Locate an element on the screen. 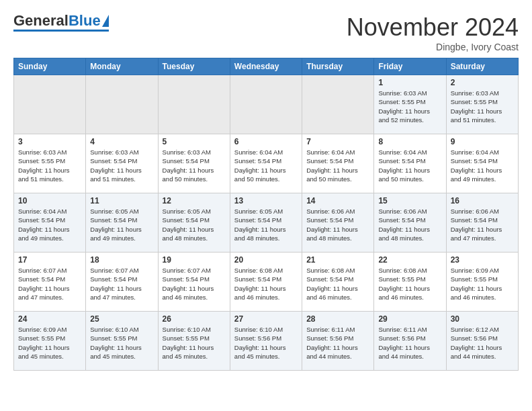 The image size is (532, 411). week-row-4: 17Sunrise: 6:07 AM Sunset: 5:54 PM Dayli… is located at coordinates (266, 282).